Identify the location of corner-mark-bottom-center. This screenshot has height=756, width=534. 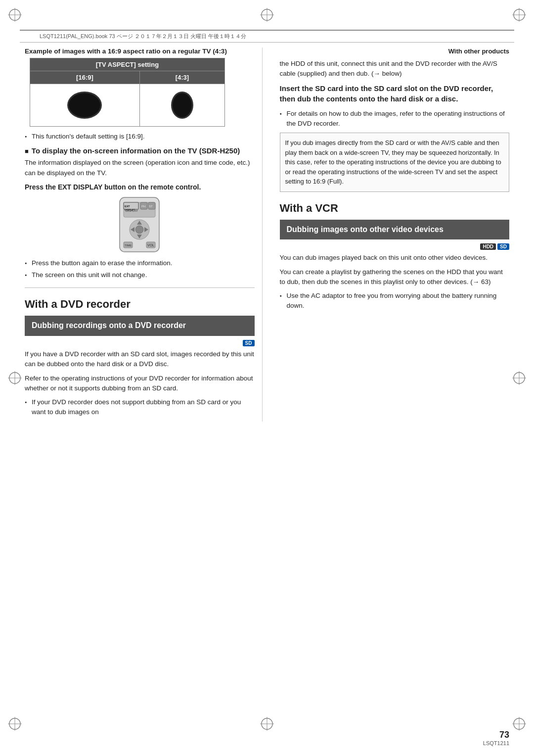
(267, 724).